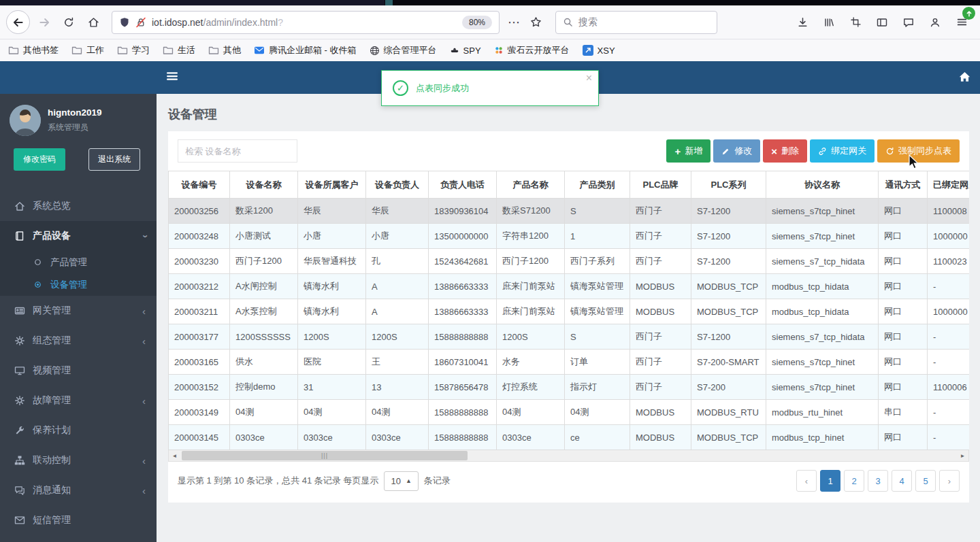 This screenshot has height=542, width=980. What do you see at coordinates (736, 151) in the screenshot?
I see `edit-button: 修改` at bounding box center [736, 151].